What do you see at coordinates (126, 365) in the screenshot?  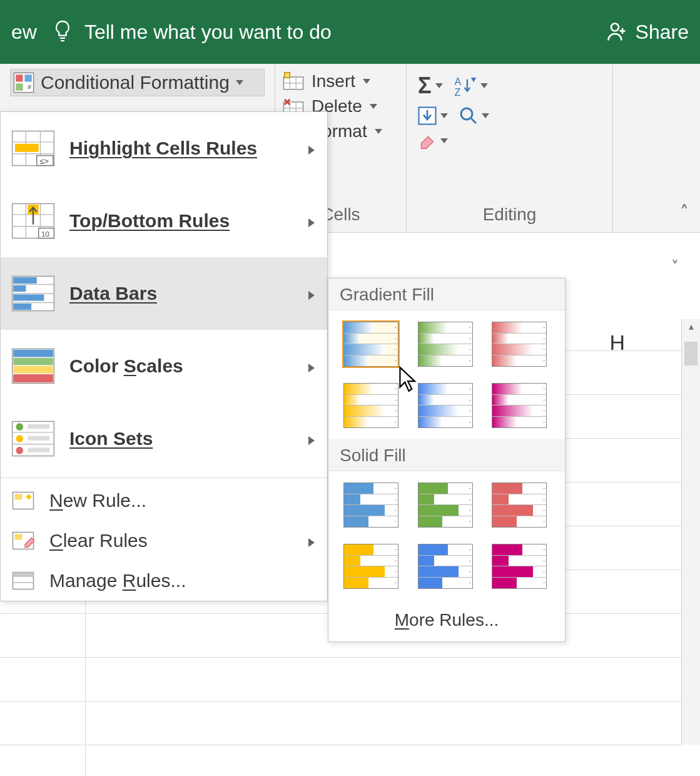 I see `menu-label: Color Scales` at bounding box center [126, 365].